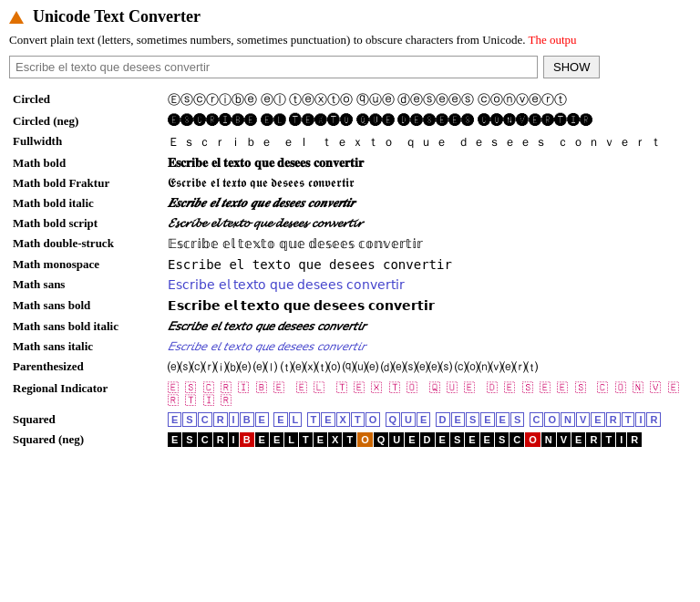 The height and width of the screenshot is (602, 700). What do you see at coordinates (427, 265) in the screenshot?
I see `row-value: 𝙴𝚜𝚌𝚛𝚒𝚋𝚎 𝚎𝚕 𝚝𝚎𝚡𝚝𝚘 𝚚𝚞𝚎 𝚍𝚎𝚜𝚎𝚎𝚜 𝚌𝚘𝚗𝚟𝚎𝚛𝚝𝚒𝚛` at bounding box center [427, 265].